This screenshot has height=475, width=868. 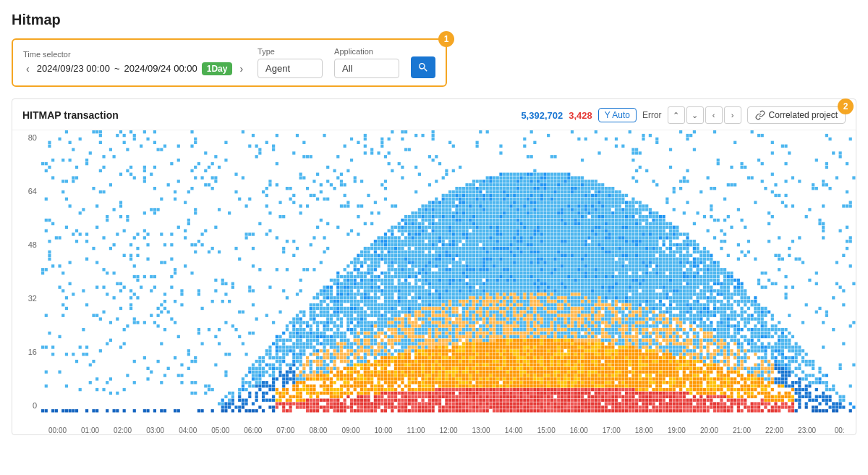 I want to click on x-label-21: 21:00, so click(x=742, y=430).